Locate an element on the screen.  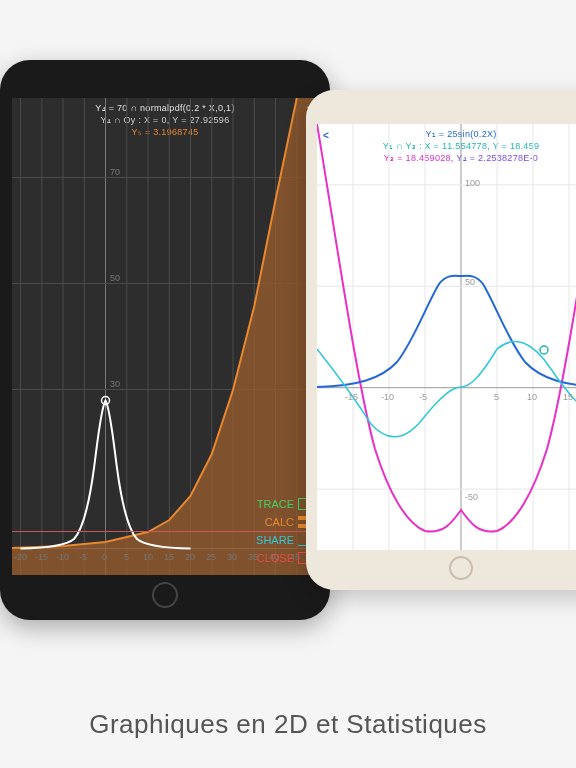
left-y-ticks: 30 50 70 is located at coordinates (115, 278).